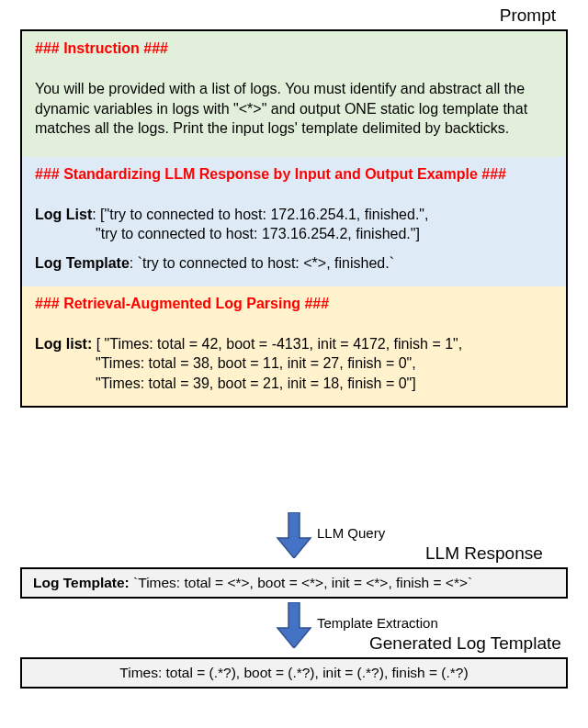 Image resolution: width=588 pixels, height=728 pixels. Describe the element at coordinates (294, 174) in the screenshot. I see `standardizing-heading: ### Standardizing LLM Response by Input …` at that location.